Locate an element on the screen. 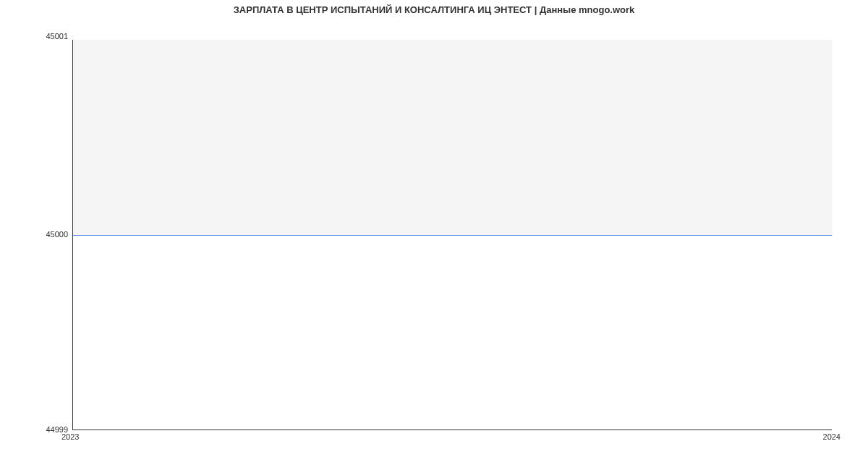 Image resolution: width=868 pixels, height=470 pixels. y-tick-mid: 45000 is located at coordinates (35, 234).